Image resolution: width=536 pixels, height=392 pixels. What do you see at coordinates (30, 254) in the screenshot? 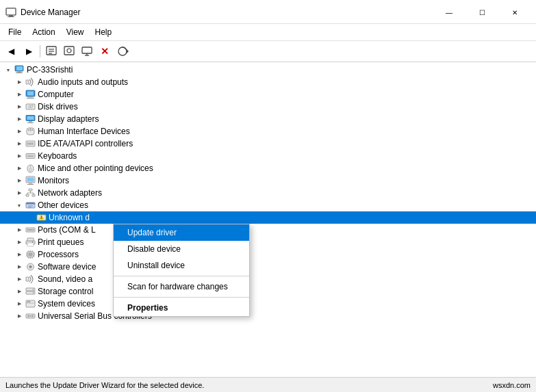
I see `processors-icon` at bounding box center [30, 254].